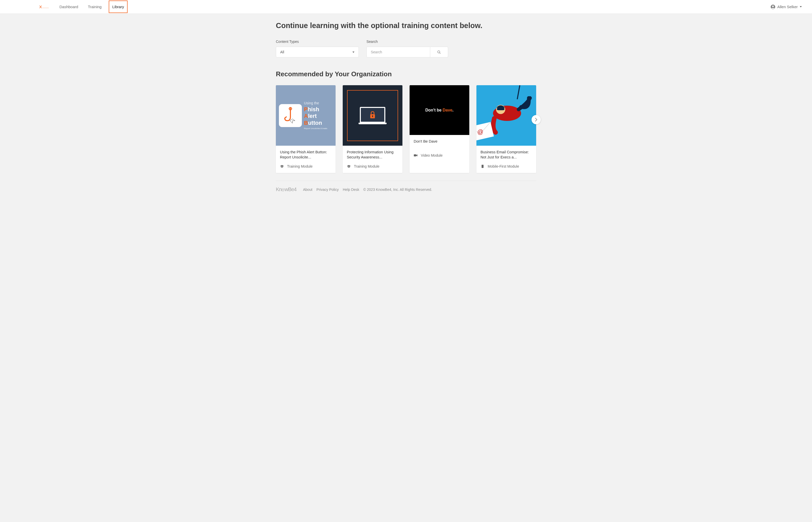 This screenshot has width=812, height=522. Describe the element at coordinates (408, 48) in the screenshot. I see `search-filter: Search` at that location.